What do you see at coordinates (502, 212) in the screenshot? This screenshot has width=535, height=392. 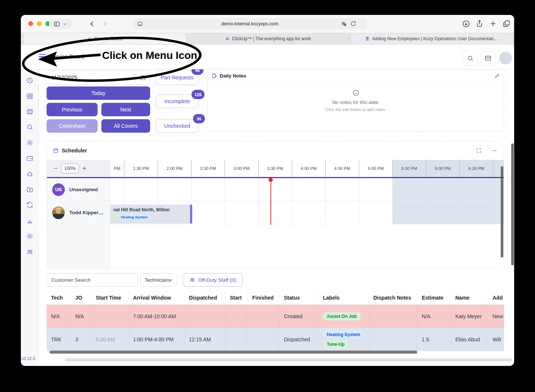 I see `scheduler-vertical-scrollbar` at bounding box center [502, 212].